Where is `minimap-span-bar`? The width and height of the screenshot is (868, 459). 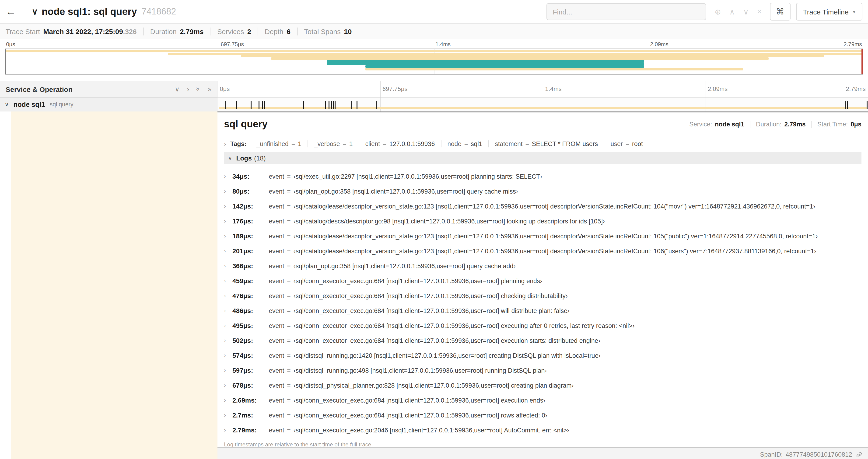
minimap-span-bar is located at coordinates (486, 61).